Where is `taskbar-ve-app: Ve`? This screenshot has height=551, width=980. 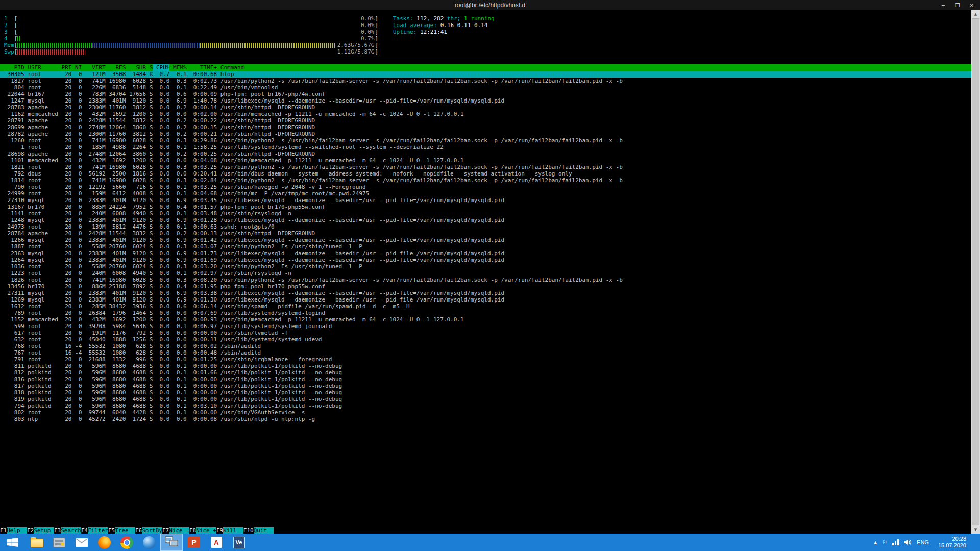
taskbar-ve-app: Ve is located at coordinates (239, 542).